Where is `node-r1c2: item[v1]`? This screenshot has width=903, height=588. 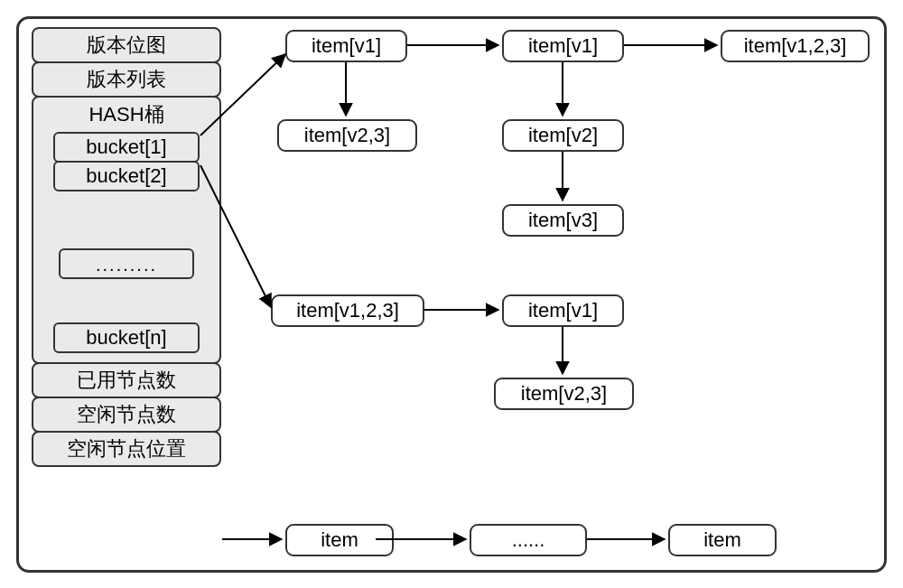
node-r1c2: item[v1] is located at coordinates (563, 46).